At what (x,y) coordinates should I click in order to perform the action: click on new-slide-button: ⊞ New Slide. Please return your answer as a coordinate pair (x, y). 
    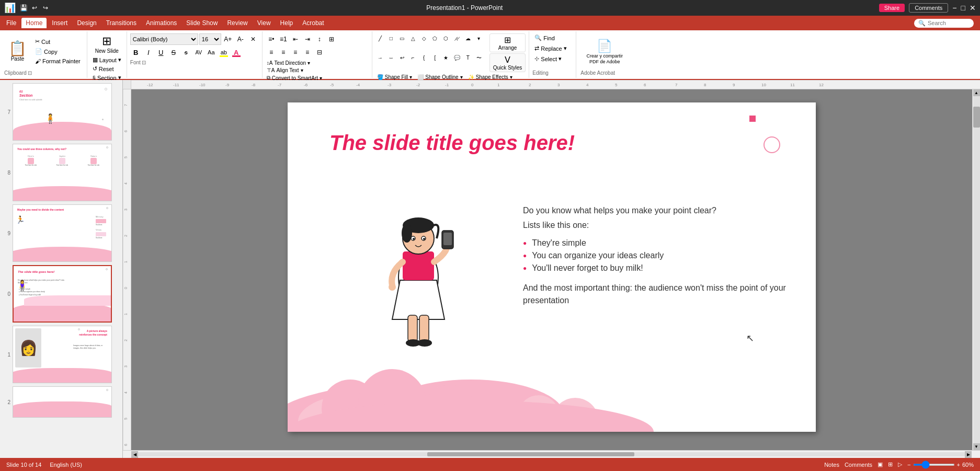
    Looking at the image, I should click on (107, 44).